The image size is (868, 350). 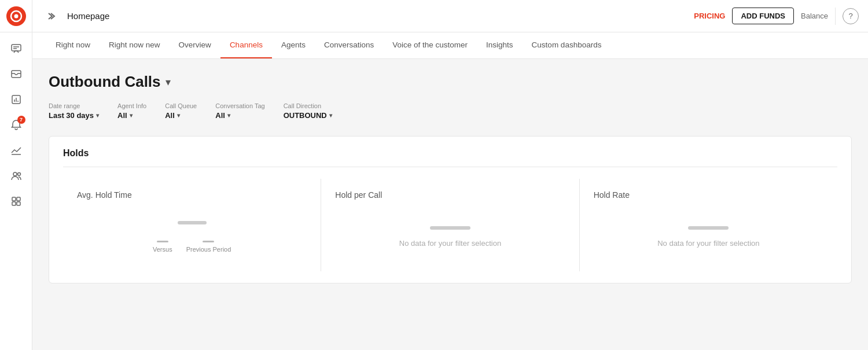 What do you see at coordinates (450, 16) in the screenshot?
I see `top-header: Homepage PRICING ADD FUNDS Balance ?` at bounding box center [450, 16].